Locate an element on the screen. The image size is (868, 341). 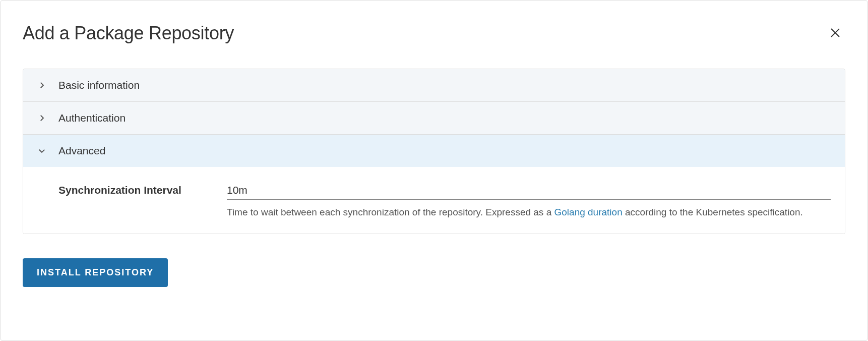
modal-footer: Install Repository is located at coordinates (434, 272).